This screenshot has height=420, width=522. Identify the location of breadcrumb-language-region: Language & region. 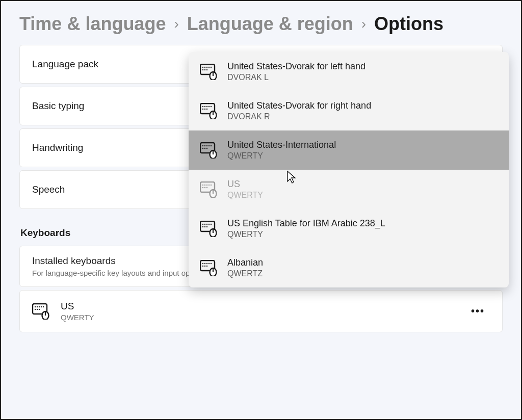
(270, 24).